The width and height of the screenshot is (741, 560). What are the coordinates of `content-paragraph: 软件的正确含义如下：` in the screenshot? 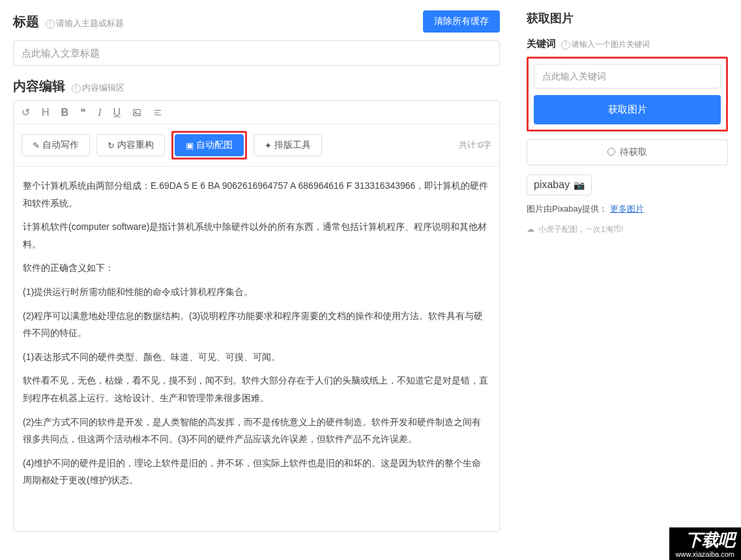 It's located at (257, 268).